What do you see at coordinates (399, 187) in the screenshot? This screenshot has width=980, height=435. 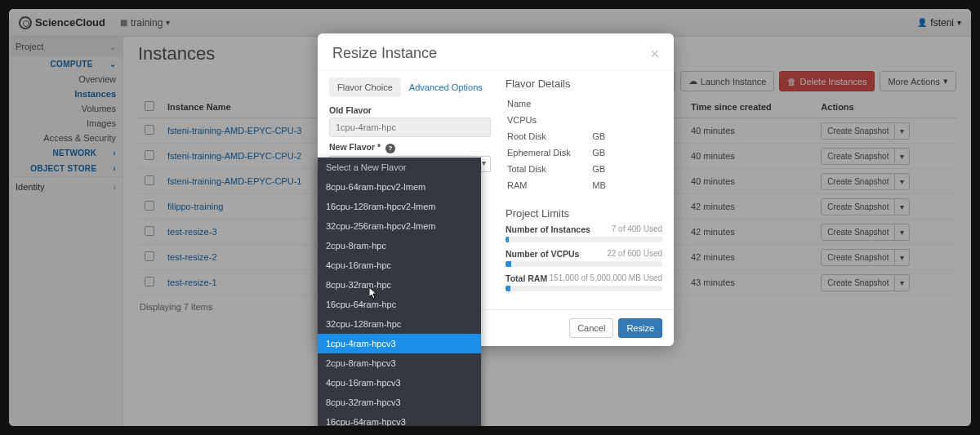 I see `flavor-option: 8cpu-64ram-hpcv2-lmem` at bounding box center [399, 187].